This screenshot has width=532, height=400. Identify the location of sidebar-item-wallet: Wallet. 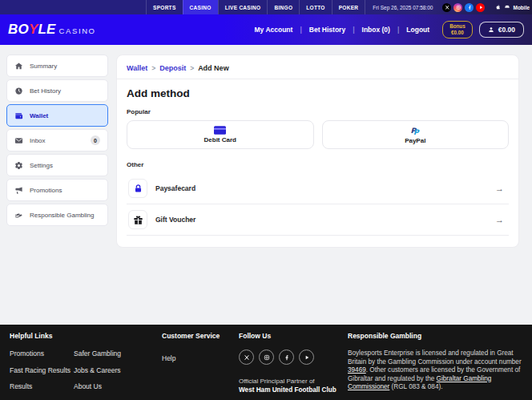
(58, 115).